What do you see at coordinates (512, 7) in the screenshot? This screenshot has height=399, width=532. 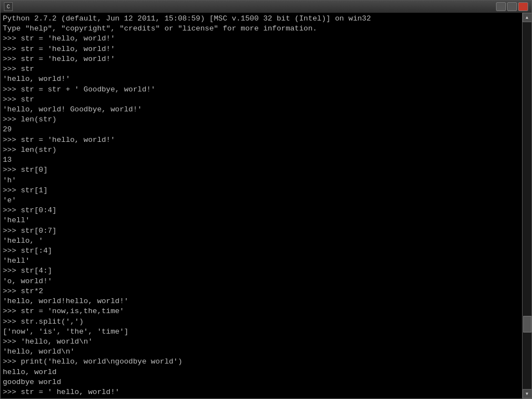 I see `window-controls` at bounding box center [512, 7].